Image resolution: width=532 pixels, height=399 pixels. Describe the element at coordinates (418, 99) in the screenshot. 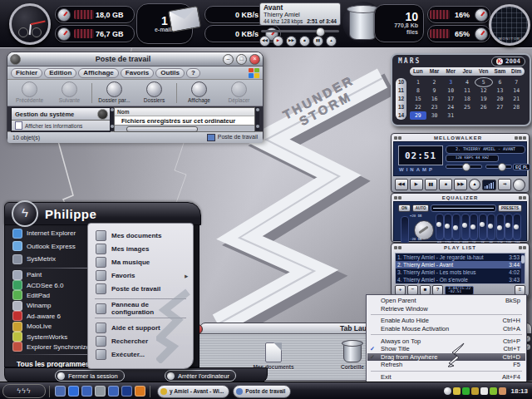

I see `calendar-date: 15` at that location.